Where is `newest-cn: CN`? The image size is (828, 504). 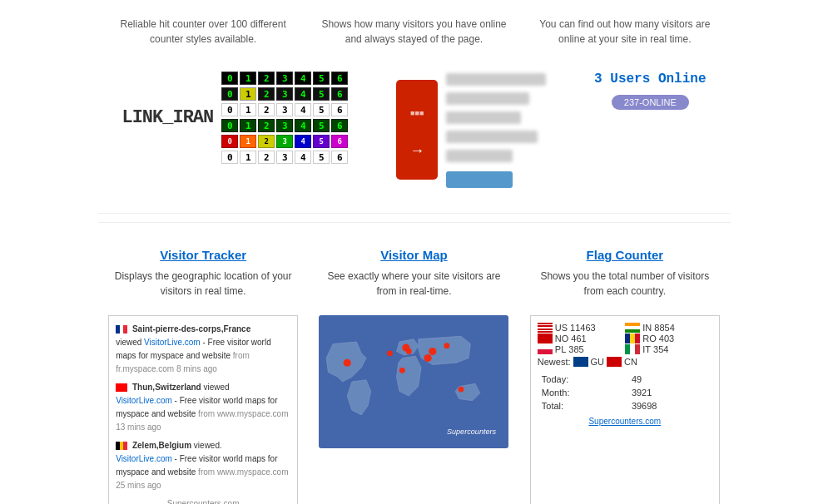 newest-cn: CN is located at coordinates (631, 362).